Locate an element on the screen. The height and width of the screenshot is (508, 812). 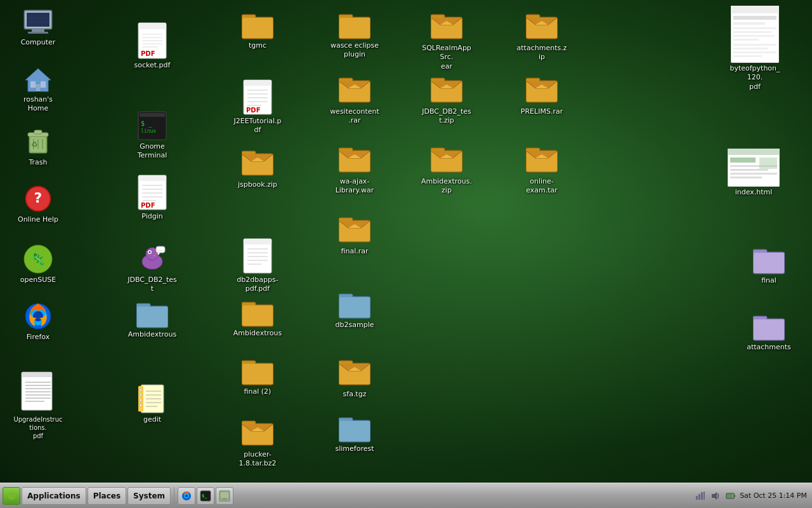
final-folder-label: final is located at coordinates (769, 281).